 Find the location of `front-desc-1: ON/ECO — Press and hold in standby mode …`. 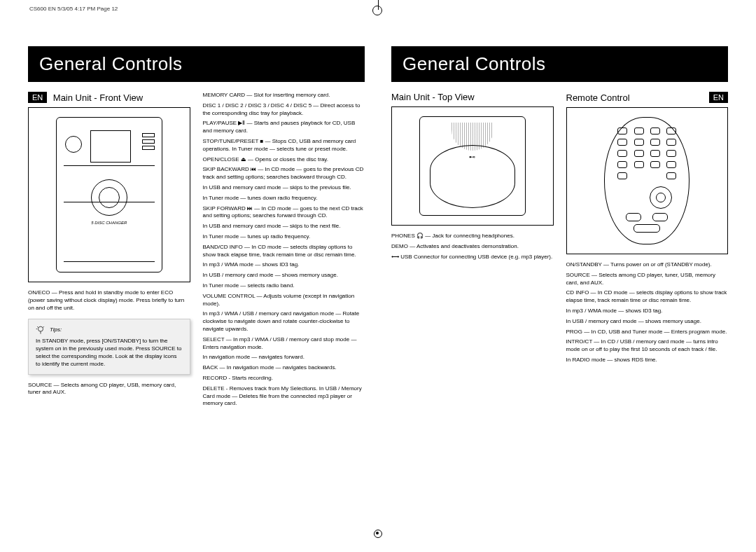

front-desc-1: ON/ECO — Press and hold in standby mode … is located at coordinates (109, 301).